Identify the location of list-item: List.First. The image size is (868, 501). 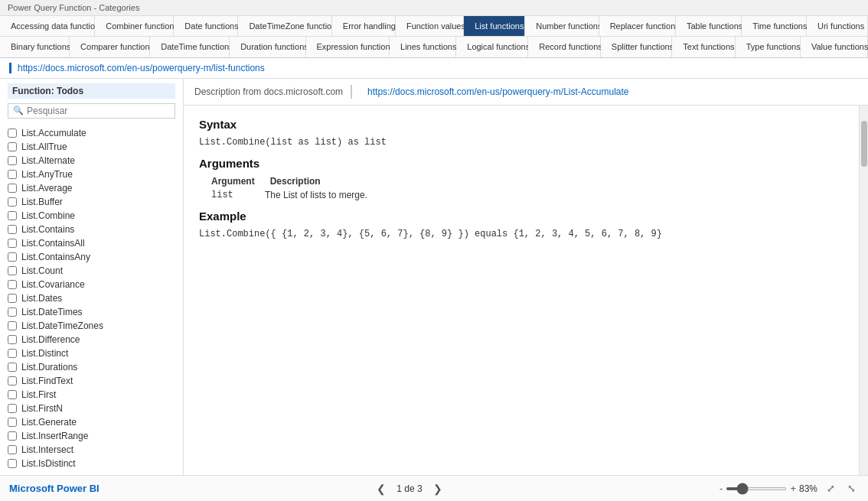
(92, 395).